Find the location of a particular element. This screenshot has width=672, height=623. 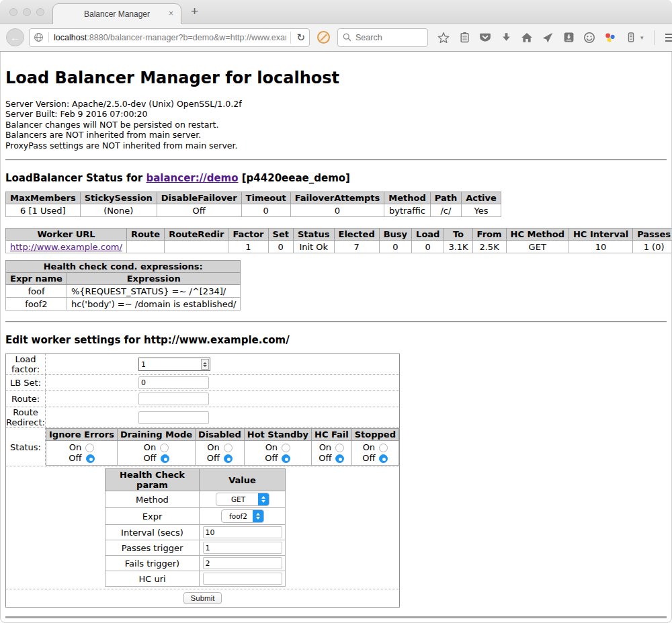

url-text: localhost:8880/balancer-manager?b=demo&w… is located at coordinates (170, 38).